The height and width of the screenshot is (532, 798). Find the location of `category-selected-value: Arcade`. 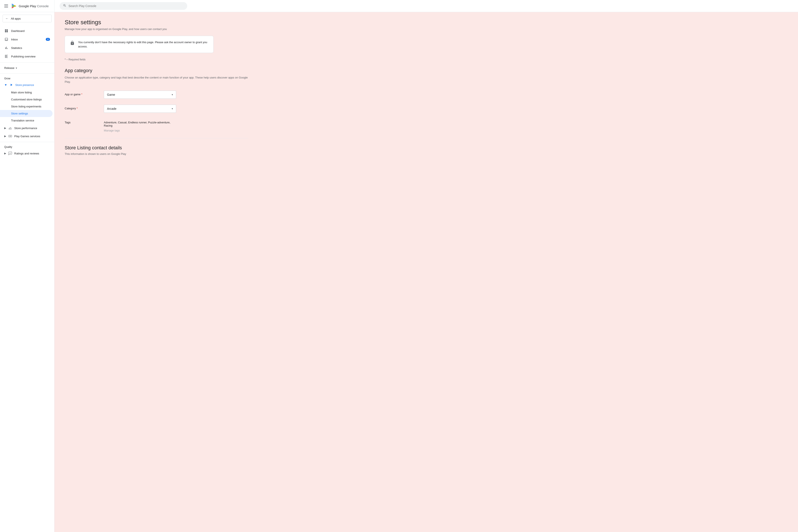

category-selected-value: Arcade is located at coordinates (112, 109).